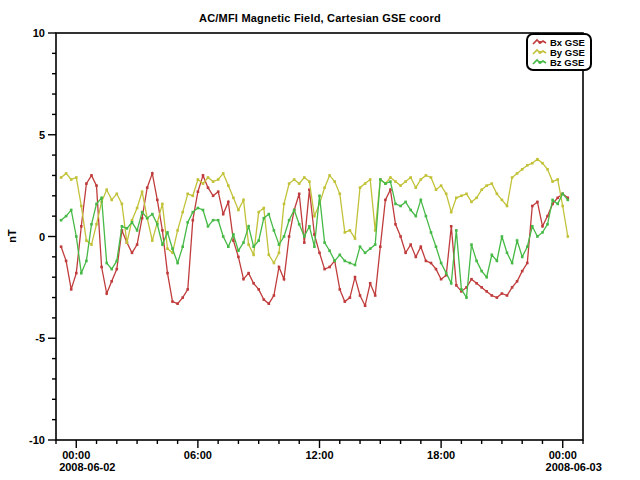 Image resolution: width=640 pixels, height=480 pixels. What do you see at coordinates (540, 52) in the screenshot?
I see `by-line-swatch-icon` at bounding box center [540, 52].